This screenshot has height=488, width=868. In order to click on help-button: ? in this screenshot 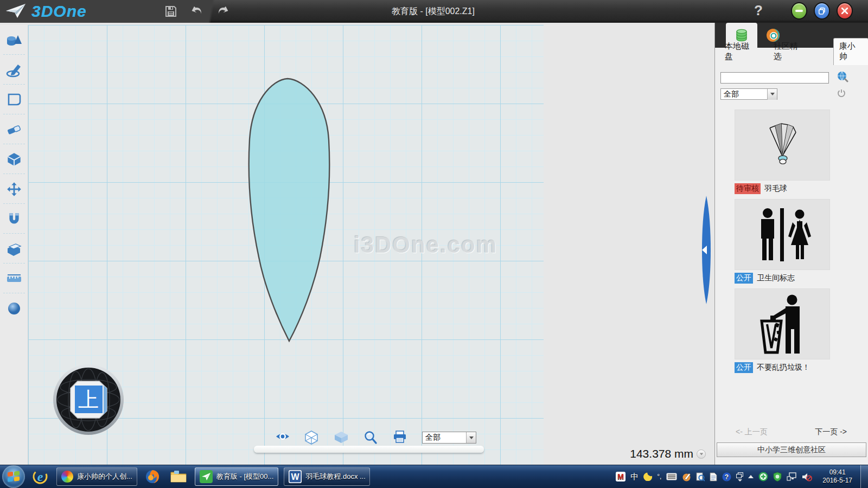, I will do `click(758, 11)`.